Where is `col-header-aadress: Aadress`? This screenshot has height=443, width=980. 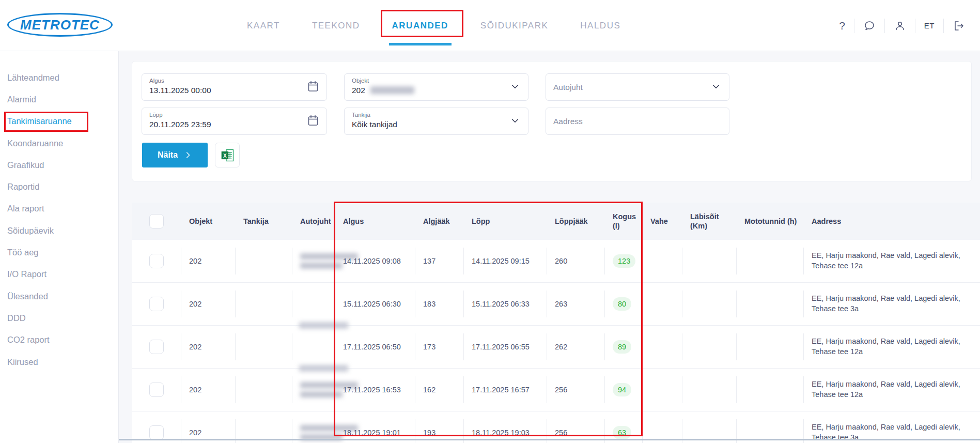
col-header-aadress: Aadress is located at coordinates (892, 221).